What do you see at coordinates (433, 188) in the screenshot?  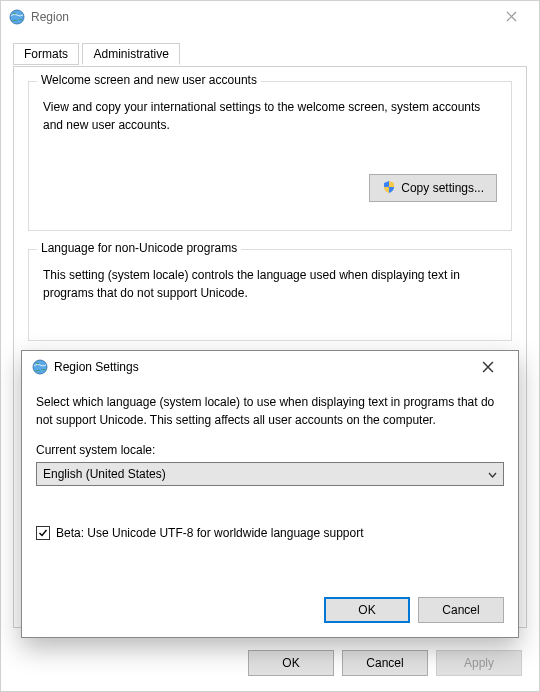 I see `copy-settings-button: Copy settings...` at bounding box center [433, 188].